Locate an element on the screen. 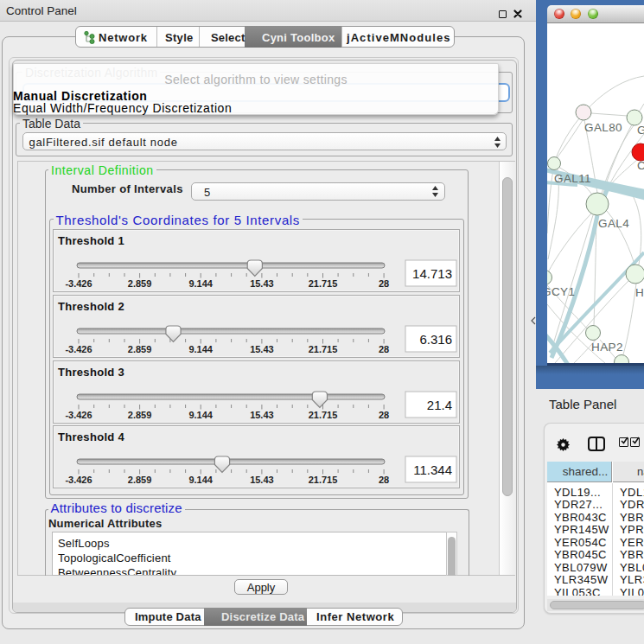 The height and width of the screenshot is (644, 644). svg-text: 21.4 is located at coordinates (439, 405).